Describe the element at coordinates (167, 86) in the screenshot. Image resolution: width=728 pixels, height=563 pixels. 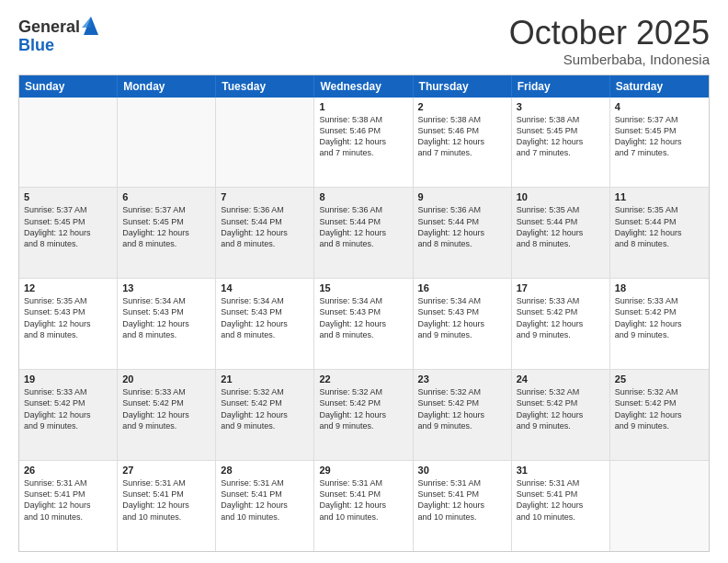
I see `header-day-monday: Monday` at that location.